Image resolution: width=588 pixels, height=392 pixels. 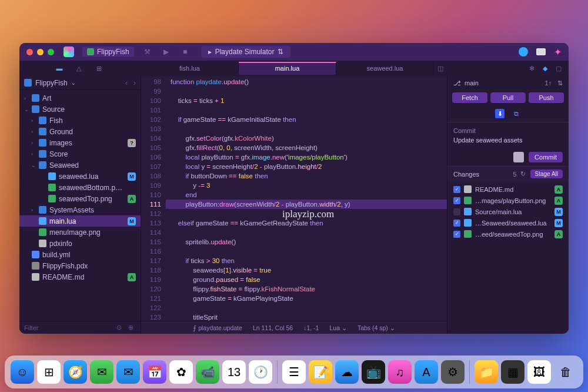 What do you see at coordinates (246, 52) in the screenshot?
I see `simulator-select: ▸ Playdate Simulator ⇅` at bounding box center [246, 52].